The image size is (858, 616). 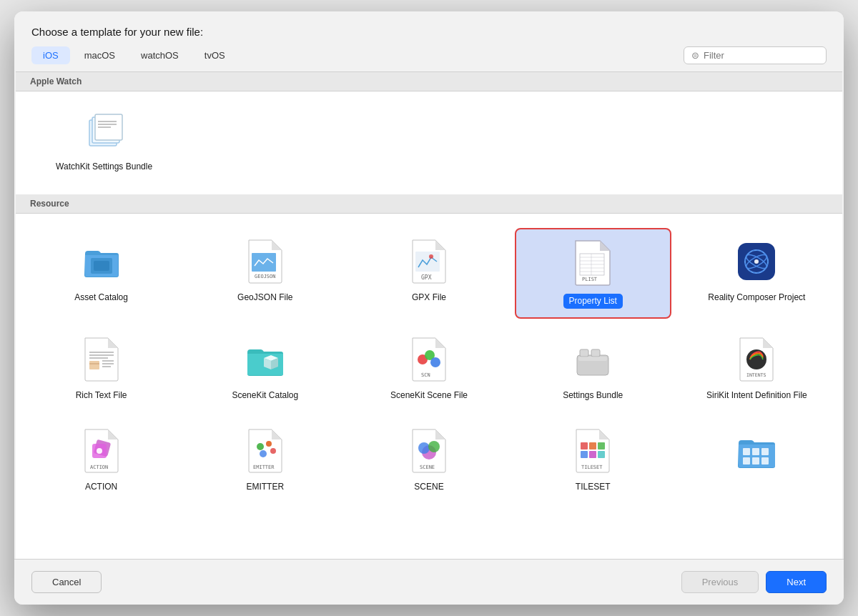 What do you see at coordinates (160, 56) in the screenshot?
I see `tab-watchos: watchOS` at bounding box center [160, 56].